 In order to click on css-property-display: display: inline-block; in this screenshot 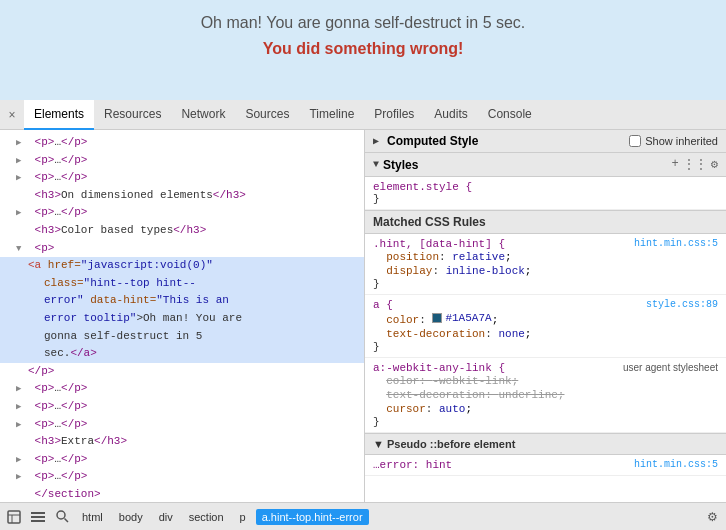, I will do `click(546, 271)`.